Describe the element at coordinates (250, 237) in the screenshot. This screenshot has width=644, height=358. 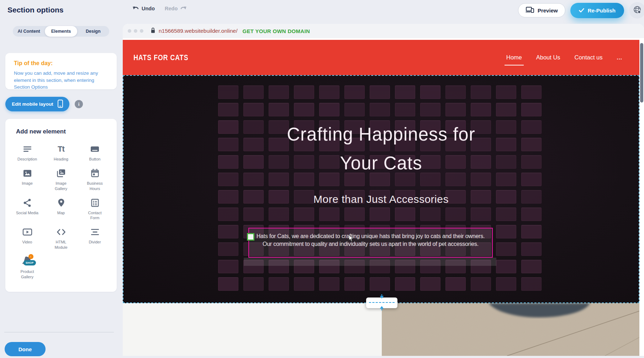
I see `selection-handle` at that location.